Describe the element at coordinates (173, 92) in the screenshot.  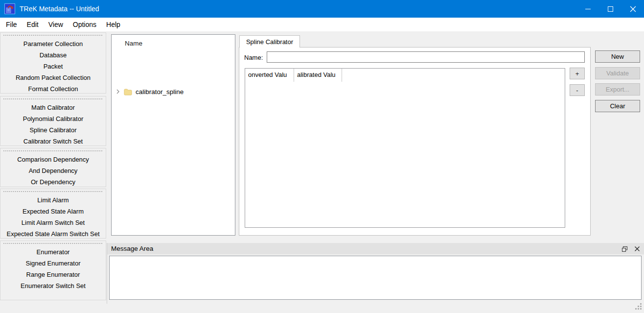
I see `tree-item-calibrator-spline: calibrator_spline` at that location.